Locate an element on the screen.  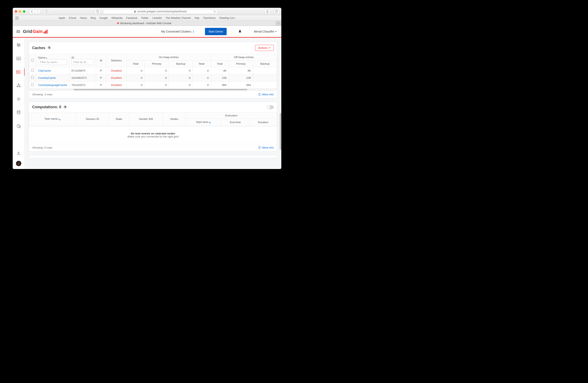
tabs-button is located at coordinates (276, 11).